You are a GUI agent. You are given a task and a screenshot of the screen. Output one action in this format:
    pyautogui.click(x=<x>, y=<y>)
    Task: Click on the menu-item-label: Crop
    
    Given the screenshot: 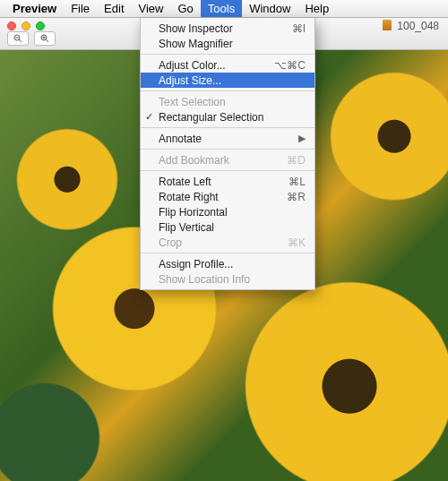 What is the action you would take?
    pyautogui.click(x=223, y=243)
    